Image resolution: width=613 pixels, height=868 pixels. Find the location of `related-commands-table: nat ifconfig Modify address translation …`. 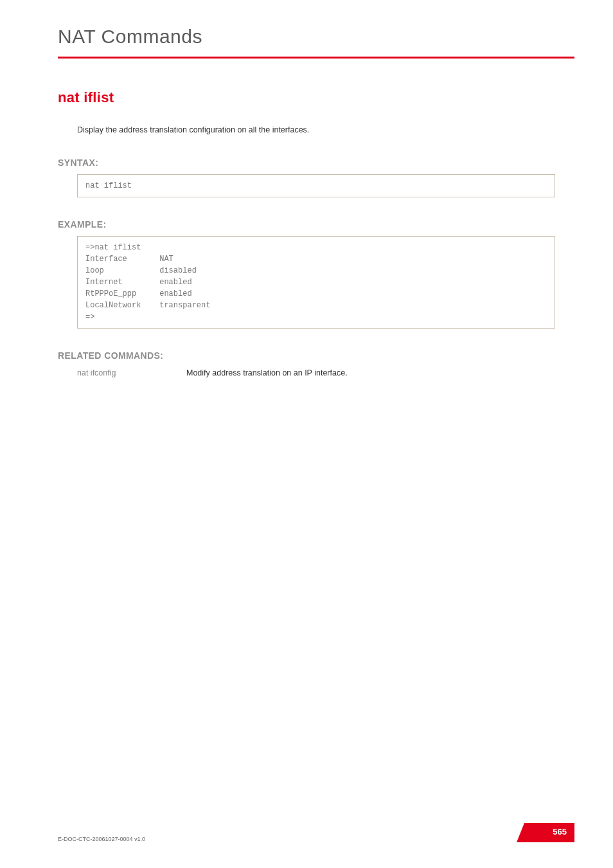

related-commands-table: nat ifconfig Modify address translation … is located at coordinates (212, 373).